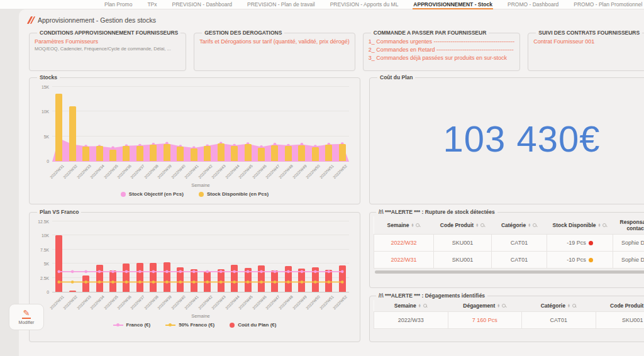 The image size is (644, 356). Describe the element at coordinates (441, 50) in the screenshot. I see `commande-link-2: 2_ Commandes en Retard -----------------…` at that location.